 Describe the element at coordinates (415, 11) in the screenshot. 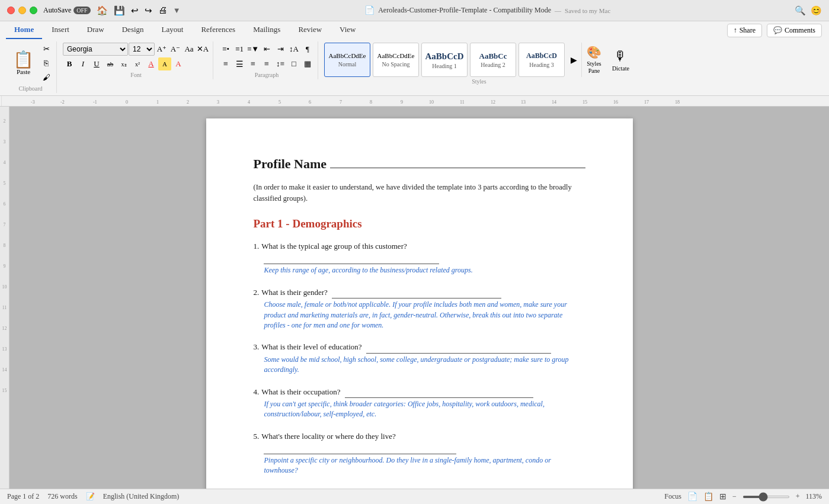

I see `title-bar: AutoSave OFF 🏠 💾 ↩ ↪ 🖨 ▼ 📄 Aeroleads-Cus…` at that location.